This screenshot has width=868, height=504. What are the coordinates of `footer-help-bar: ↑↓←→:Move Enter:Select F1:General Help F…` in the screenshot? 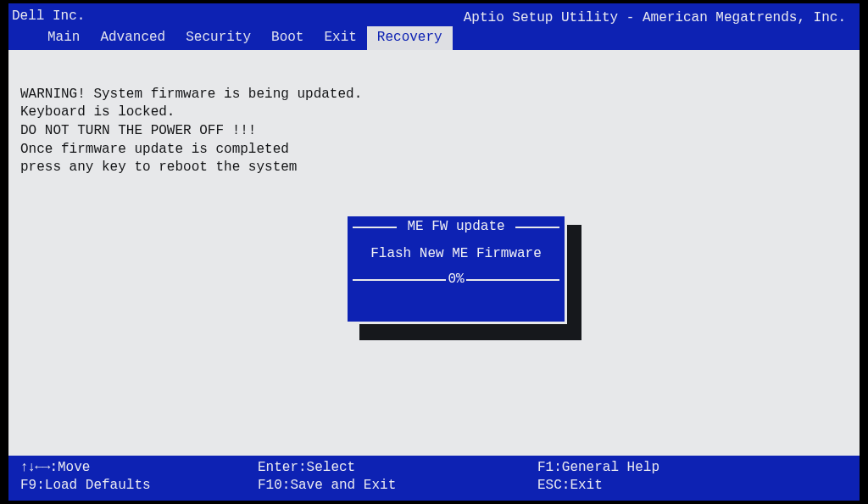 It's located at (434, 479).